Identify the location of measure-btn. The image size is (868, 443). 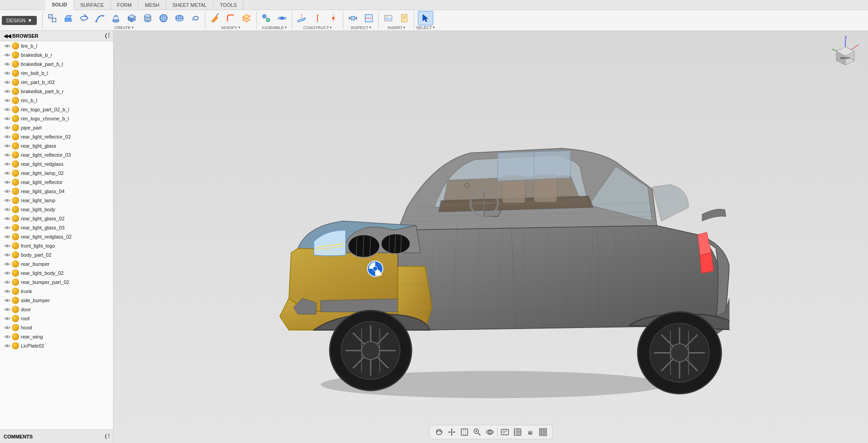
(353, 18).